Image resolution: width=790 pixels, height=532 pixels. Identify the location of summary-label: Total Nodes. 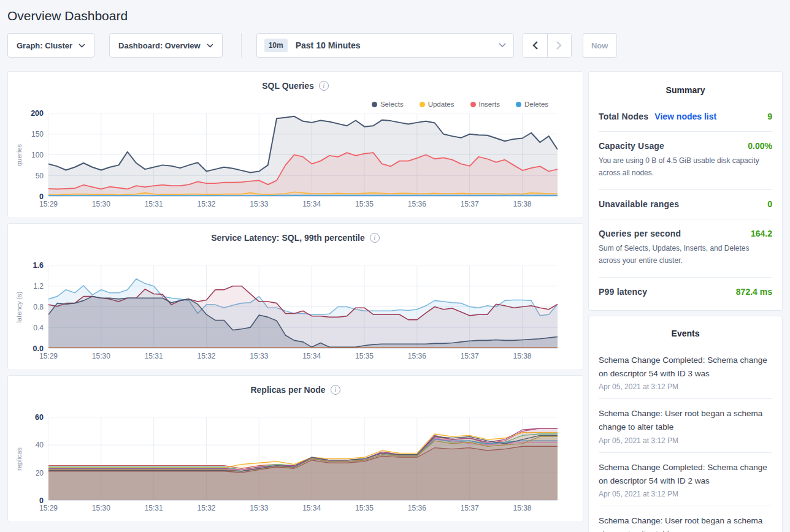
(623, 116).